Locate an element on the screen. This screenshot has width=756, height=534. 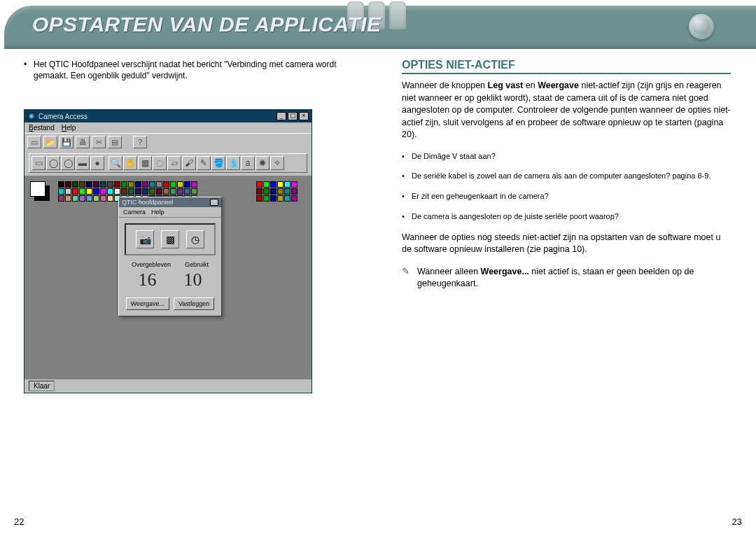
check-item: De seriële kabel is zowel aan de camera … is located at coordinates (566, 176).